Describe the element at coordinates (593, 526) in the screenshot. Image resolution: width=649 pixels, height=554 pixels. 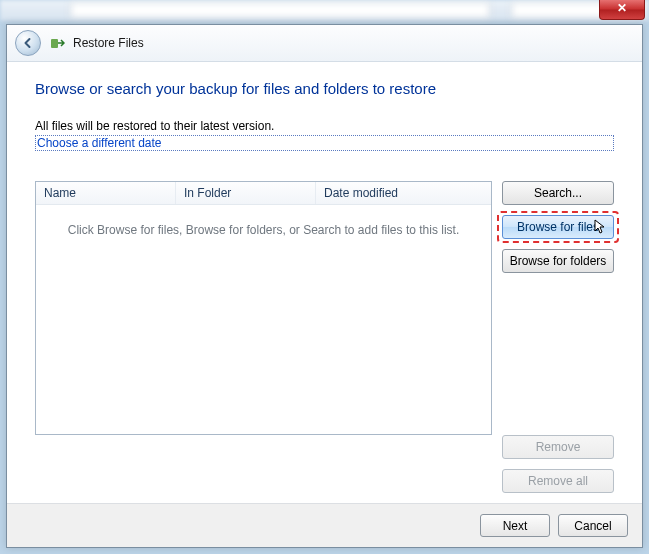
I see `cancel-button: Cancel` at that location.